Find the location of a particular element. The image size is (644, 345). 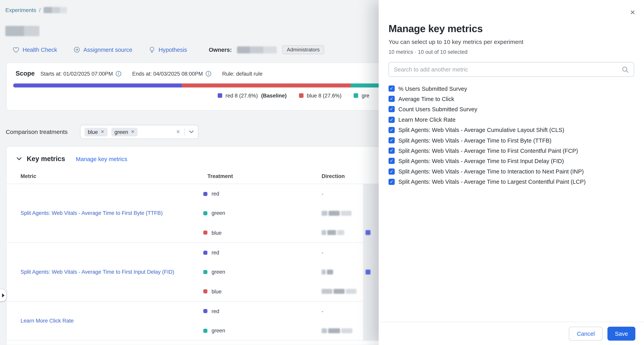

close-icon: ✕ is located at coordinates (632, 13).